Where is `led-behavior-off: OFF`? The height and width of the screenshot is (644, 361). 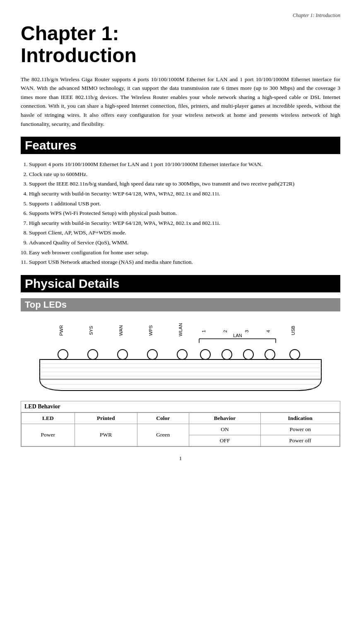
led-behavior-off: OFF is located at coordinates (225, 441).